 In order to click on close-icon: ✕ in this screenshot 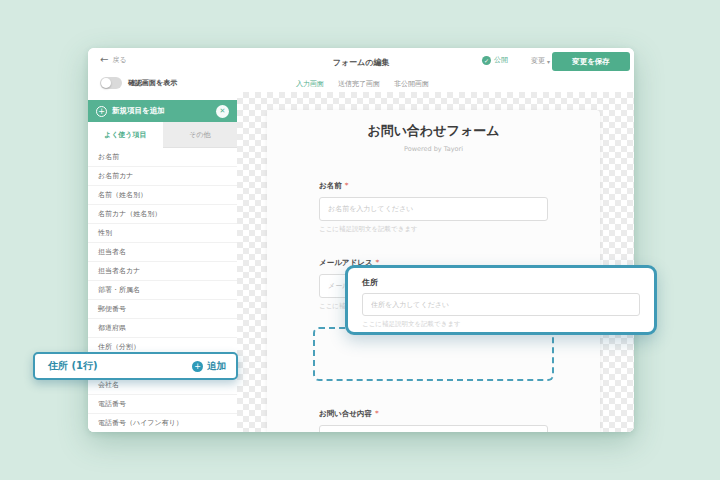, I will do `click(222, 112)`.